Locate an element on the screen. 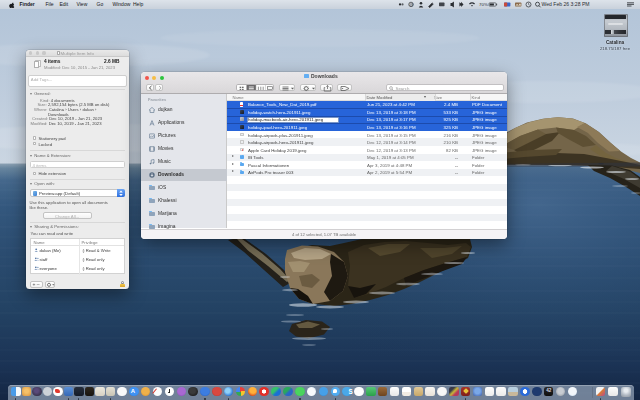 The width and height of the screenshot is (640, 400). svg-text: 70% is located at coordinates (484, 4).